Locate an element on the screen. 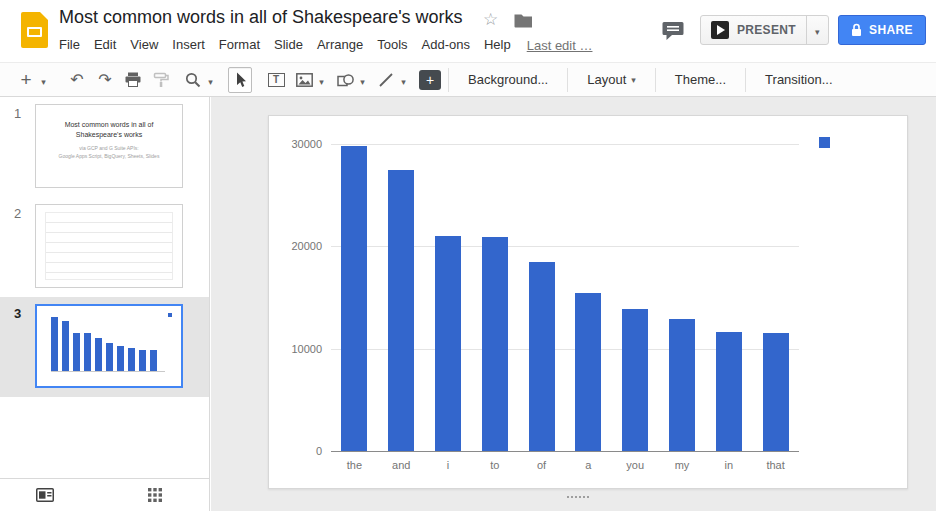 This screenshot has width=936, height=511. x-axis-label: that is located at coordinates (776, 465).